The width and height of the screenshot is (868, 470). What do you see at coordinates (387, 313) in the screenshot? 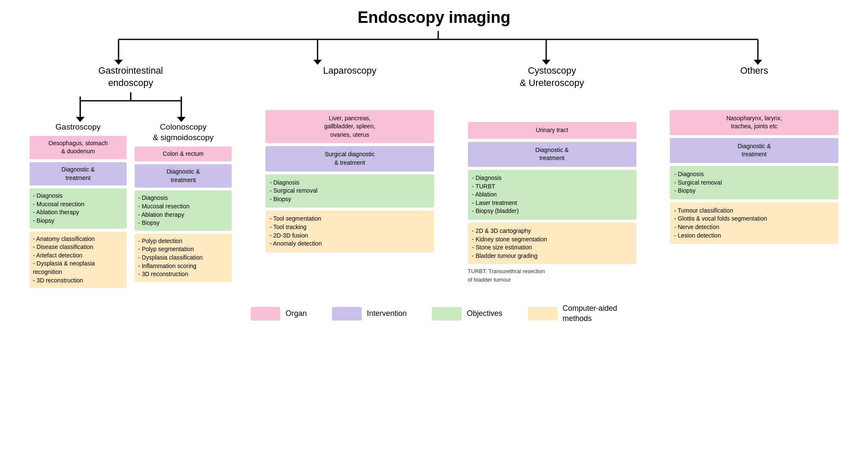
I see `legend-intervention-label: Intervention` at bounding box center [387, 313].